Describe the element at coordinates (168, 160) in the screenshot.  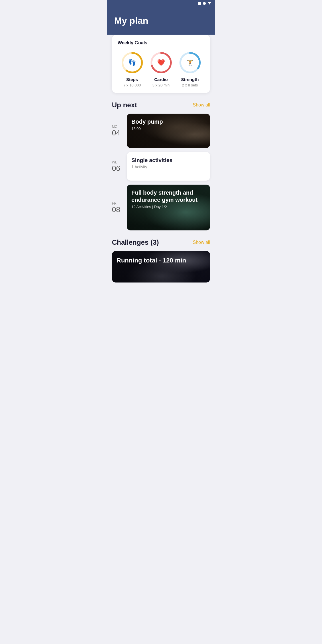
I see `single-title: Single activities` at that location.